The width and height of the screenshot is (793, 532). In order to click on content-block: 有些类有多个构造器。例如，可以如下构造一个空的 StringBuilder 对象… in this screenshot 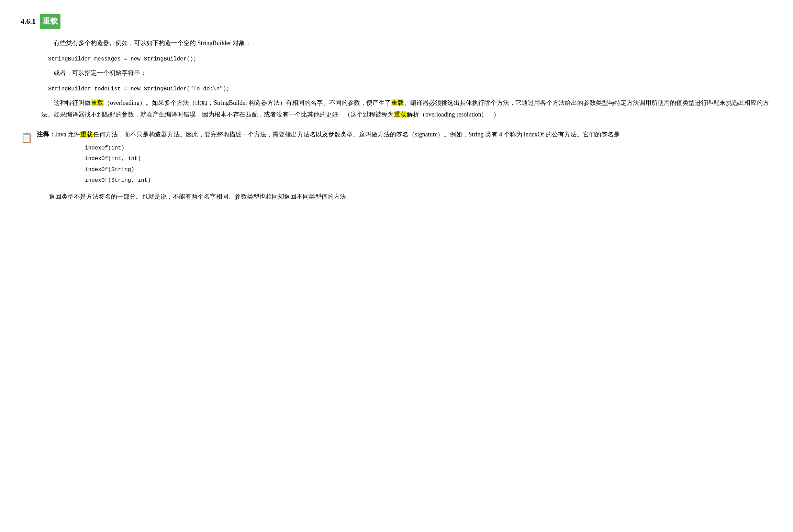, I will do `click(407, 79)`.